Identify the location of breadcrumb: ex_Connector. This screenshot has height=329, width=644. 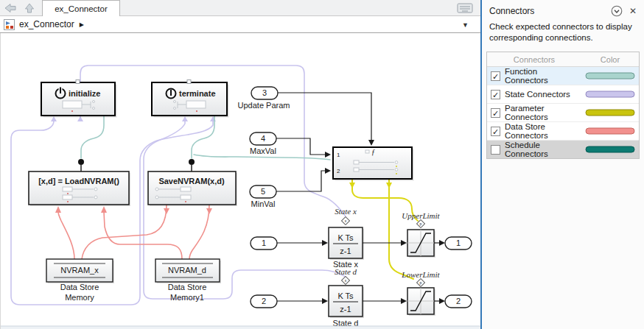
(47, 24).